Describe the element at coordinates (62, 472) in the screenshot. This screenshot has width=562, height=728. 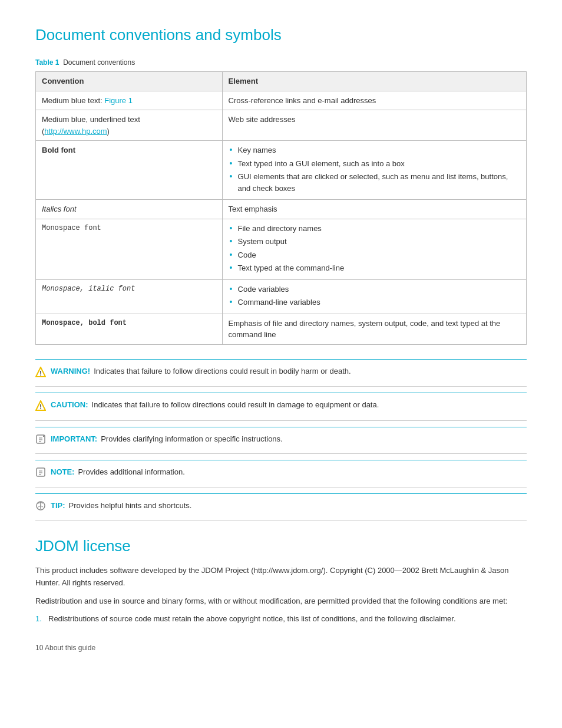
I see `note-label: NOTE:` at that location.